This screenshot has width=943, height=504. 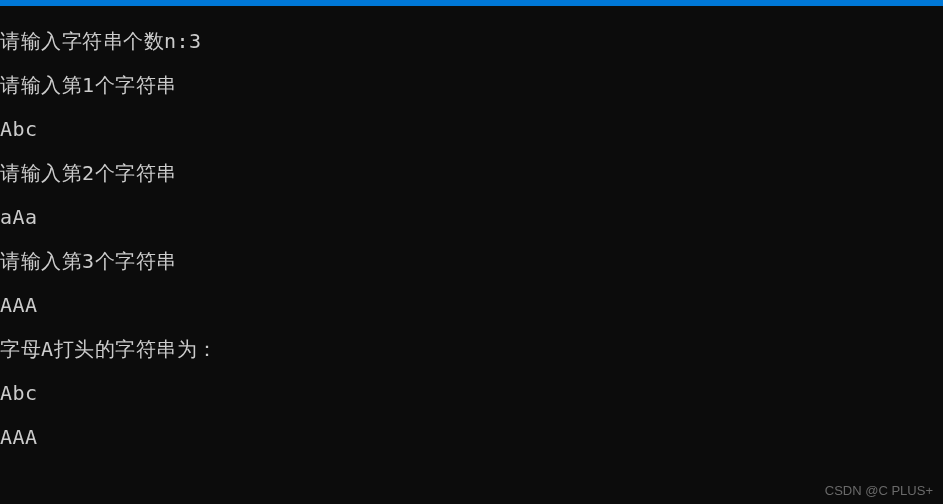 I want to click on output-line: aAa, so click(x=472, y=217).